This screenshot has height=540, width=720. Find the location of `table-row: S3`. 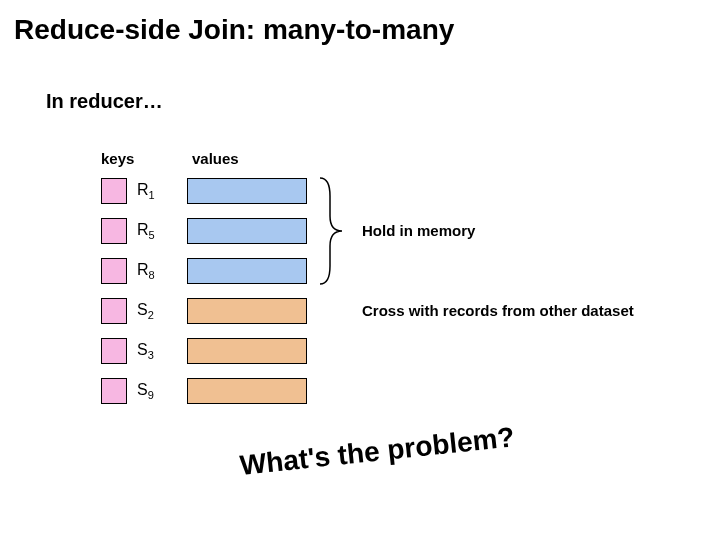

table-row: S3 is located at coordinates (204, 351).